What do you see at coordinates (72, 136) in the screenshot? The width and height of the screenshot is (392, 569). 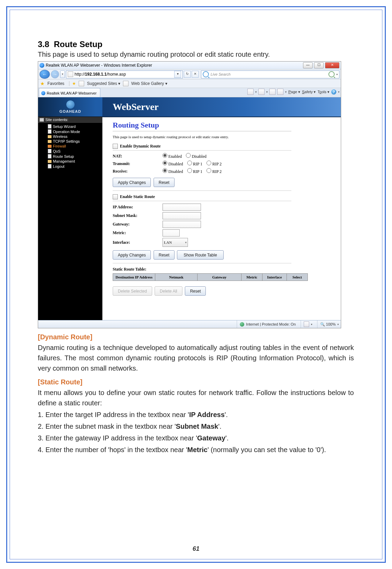 I see `nav-wireless: Wireless` at bounding box center [72, 136].